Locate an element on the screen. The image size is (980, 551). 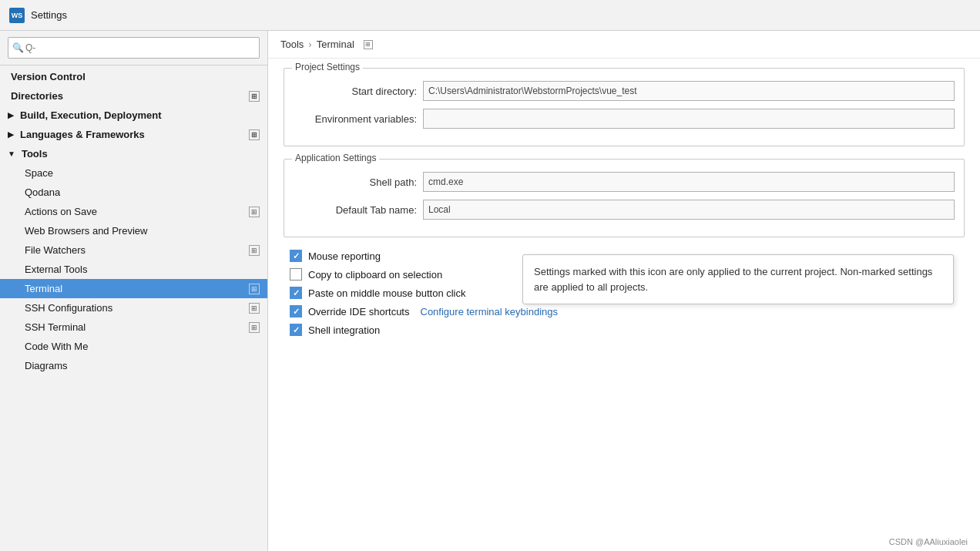
settings-icon: ⊞ is located at coordinates (368, 45).